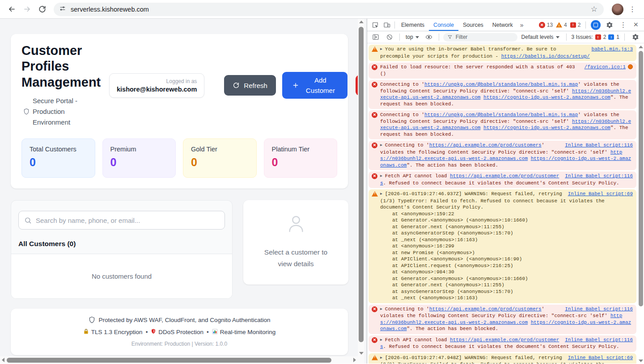  I want to click on stat-card: Total Customers0, so click(58, 158).